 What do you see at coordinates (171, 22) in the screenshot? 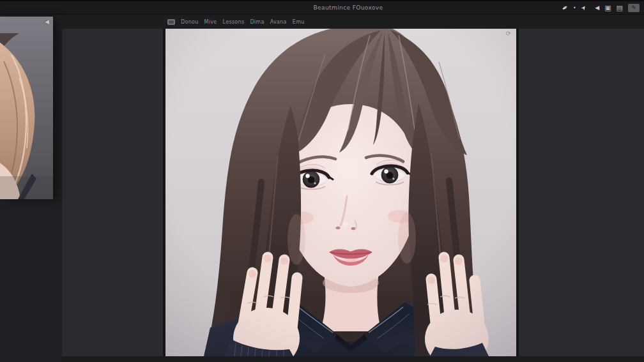
I see `menu-badge-icon` at bounding box center [171, 22].